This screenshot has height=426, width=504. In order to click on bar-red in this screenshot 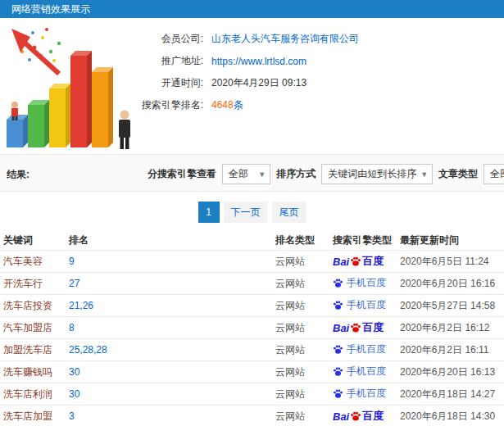, I will do `click(81, 99)`.